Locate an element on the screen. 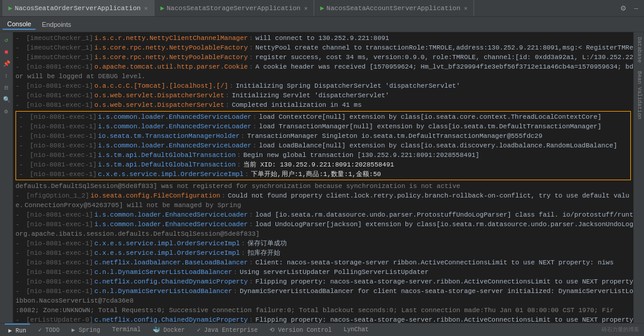 The image size is (644, 336). restart-icon: ↺ is located at coordinates (7, 40).